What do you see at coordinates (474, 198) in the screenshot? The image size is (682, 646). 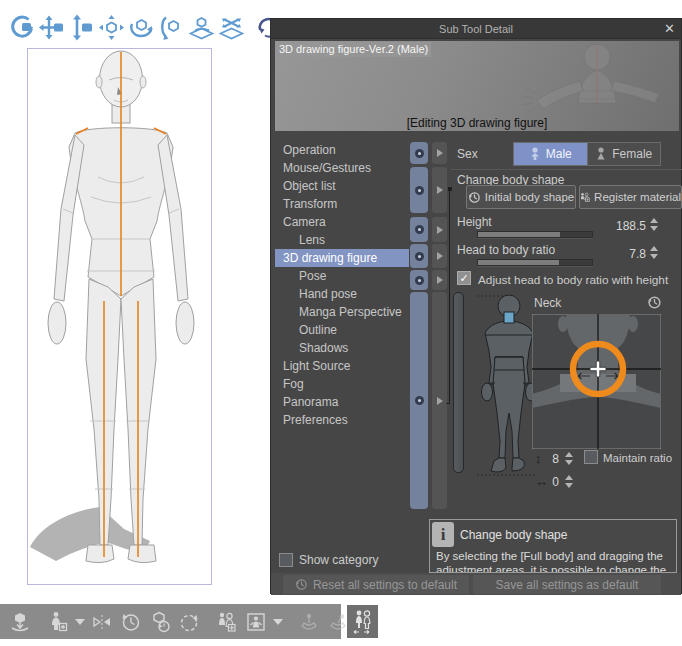 I see `reset-icon` at bounding box center [474, 198].